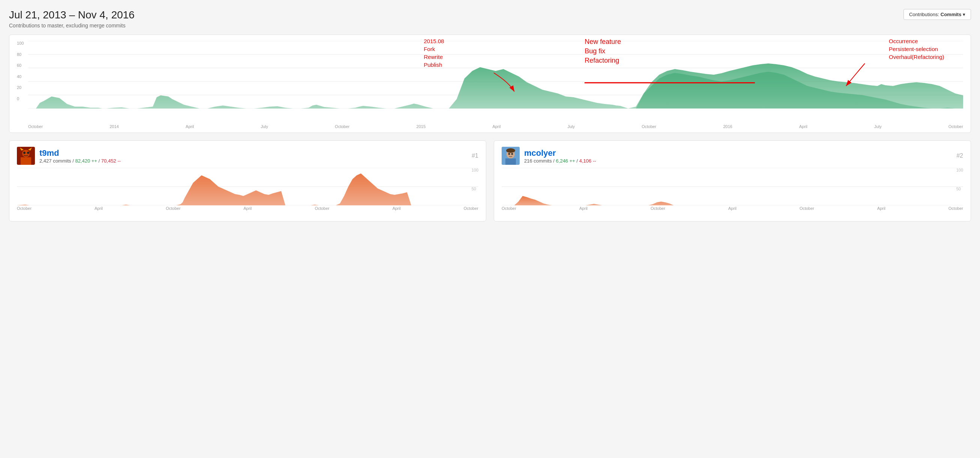  I want to click on avatar-t9md-image, so click(26, 156).